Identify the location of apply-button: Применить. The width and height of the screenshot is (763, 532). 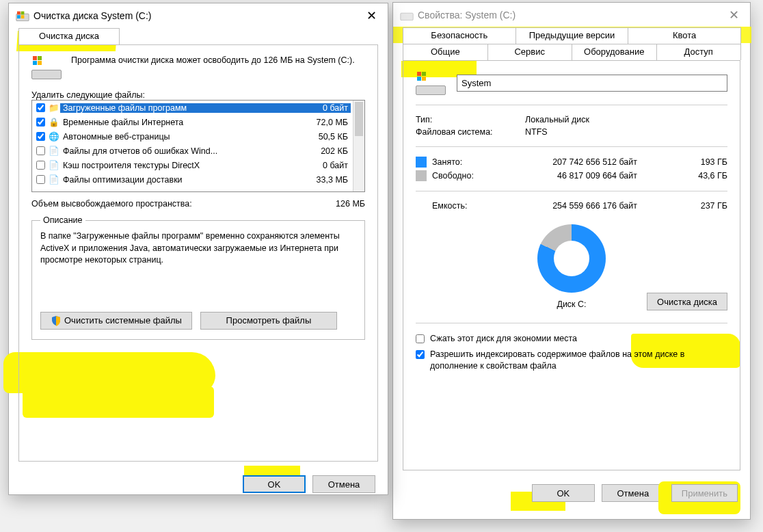
(704, 493).